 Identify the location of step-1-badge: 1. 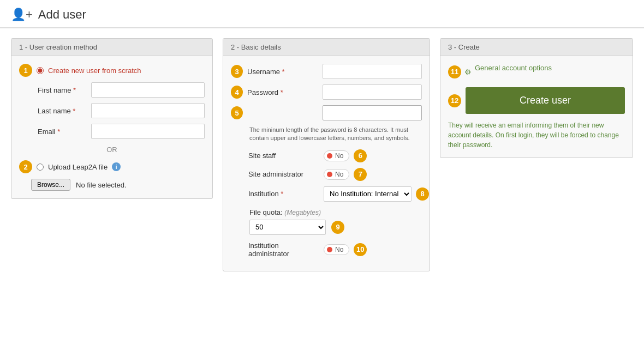
(26, 70).